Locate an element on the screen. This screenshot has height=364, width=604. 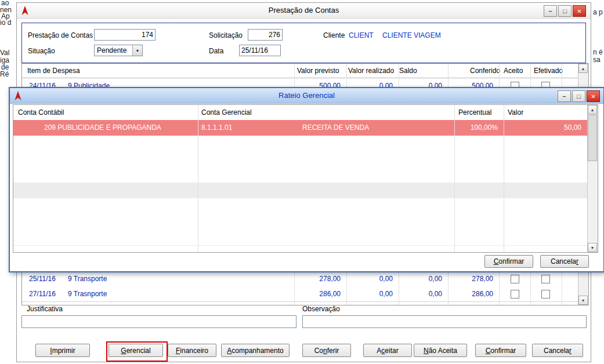
row-date: 27/11/16 is located at coordinates (42, 294).